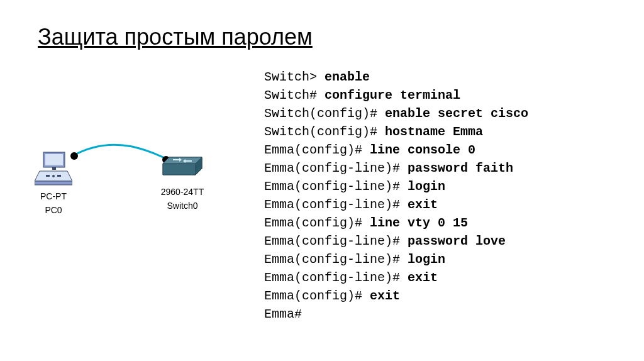 The width and height of the screenshot is (644, 361). I want to click on terminal-command: enable secret cisco, so click(457, 113).